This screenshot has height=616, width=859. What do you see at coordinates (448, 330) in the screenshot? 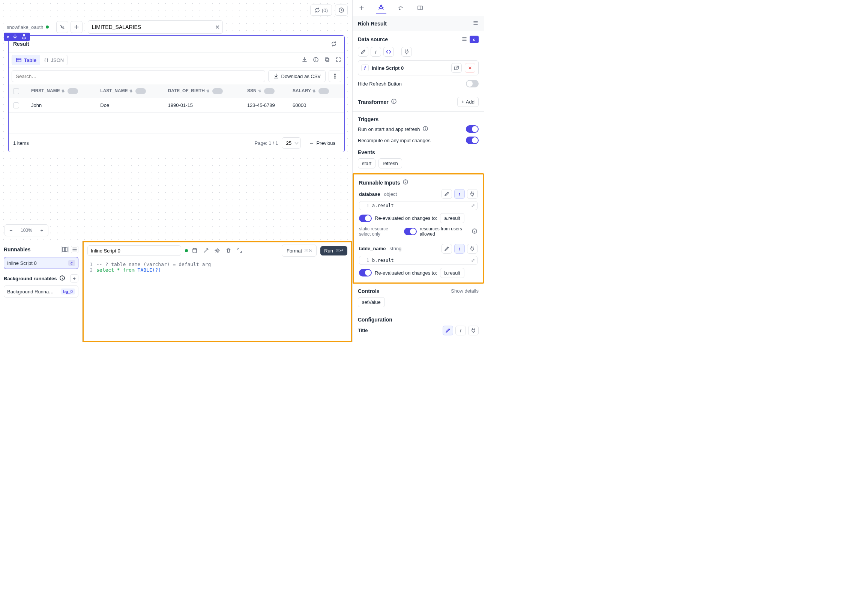
I see `config-title-edit-button` at bounding box center [448, 330].